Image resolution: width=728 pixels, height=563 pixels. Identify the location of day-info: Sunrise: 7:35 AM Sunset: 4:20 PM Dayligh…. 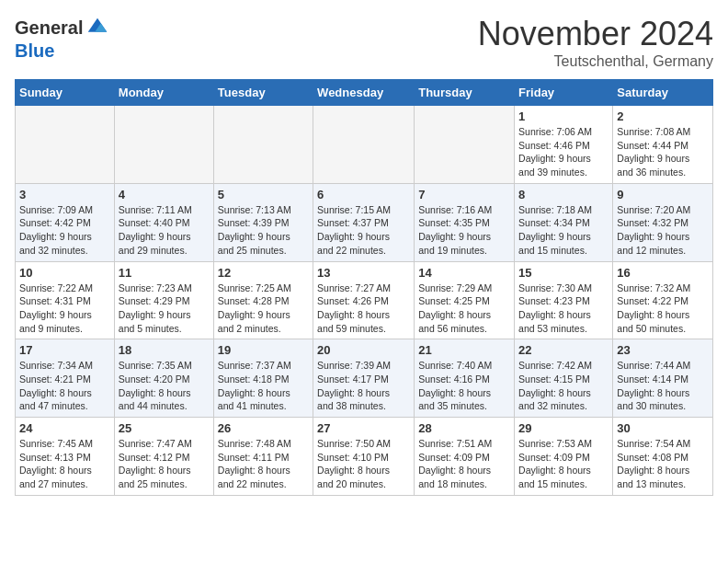
(164, 386).